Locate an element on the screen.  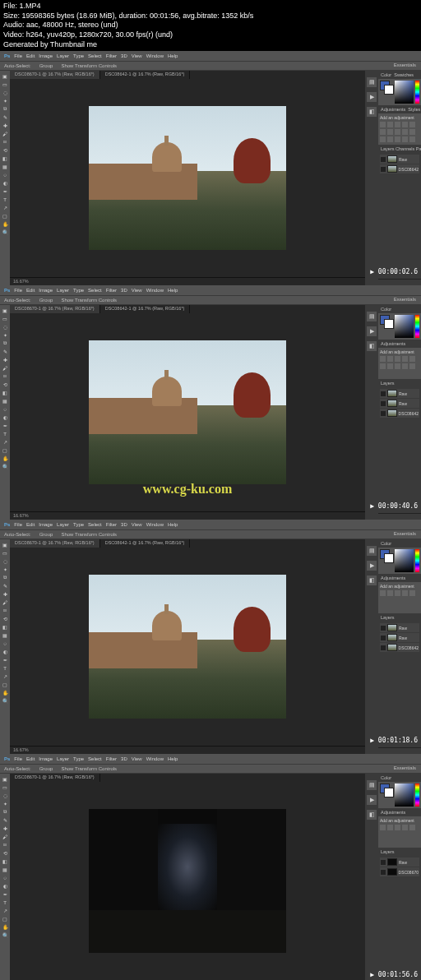
photo-filter-adj-icon is located at coordinates (398, 132).